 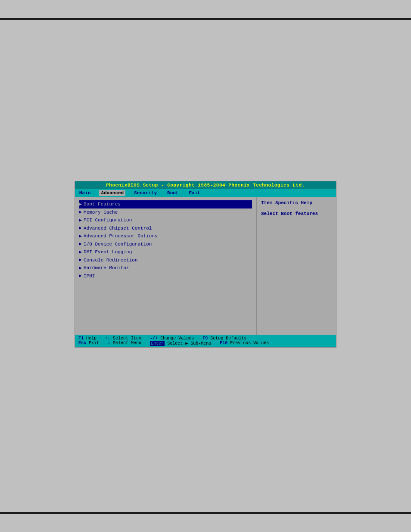 What do you see at coordinates (165, 252) in the screenshot?
I see `entry-dmi-event: ▶ DMI Event Logging` at bounding box center [165, 252].